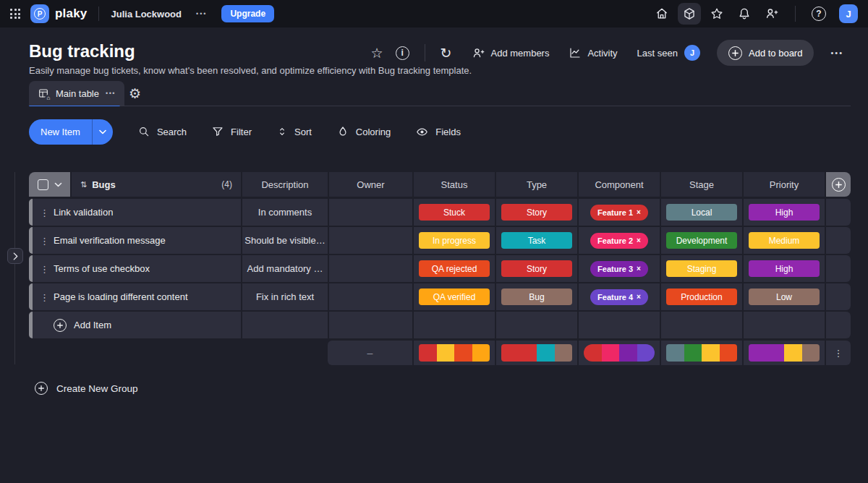 Image resolution: width=868 pixels, height=483 pixels. I want to click on views-settings-gear-icon: ⚙, so click(135, 94).